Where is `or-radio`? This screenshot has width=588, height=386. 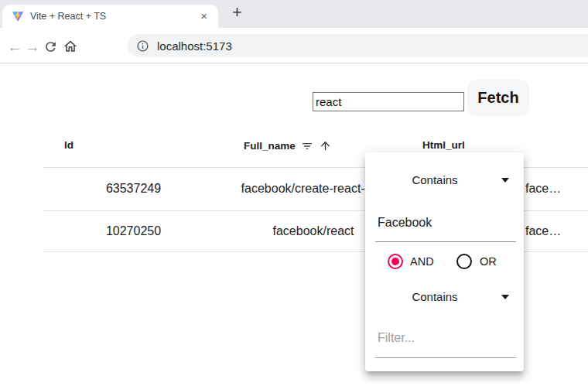 or-radio is located at coordinates (464, 261).